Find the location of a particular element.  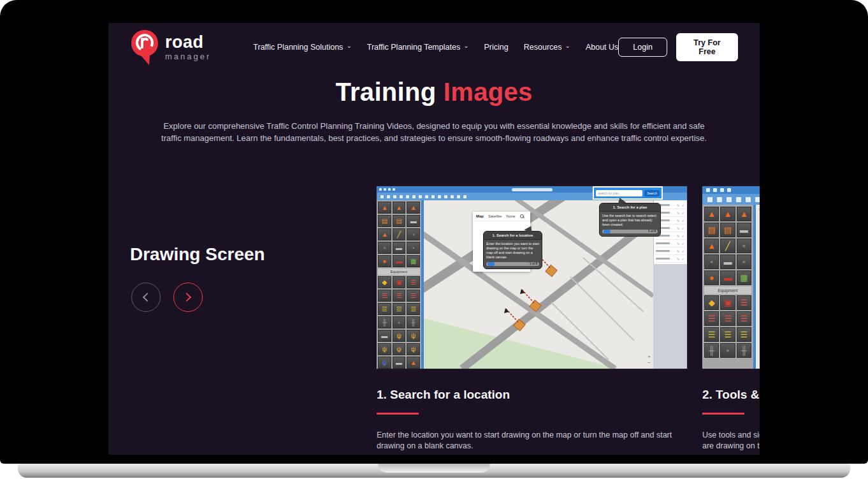

page-description: Explore our comprehensive Traffic Contro… is located at coordinates (434, 133).